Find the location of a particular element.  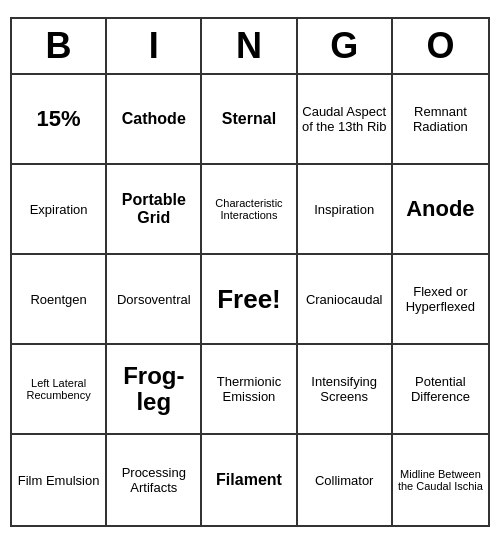

cell-text-15: Left Lateral Recumbency is located at coordinates (58, 389).